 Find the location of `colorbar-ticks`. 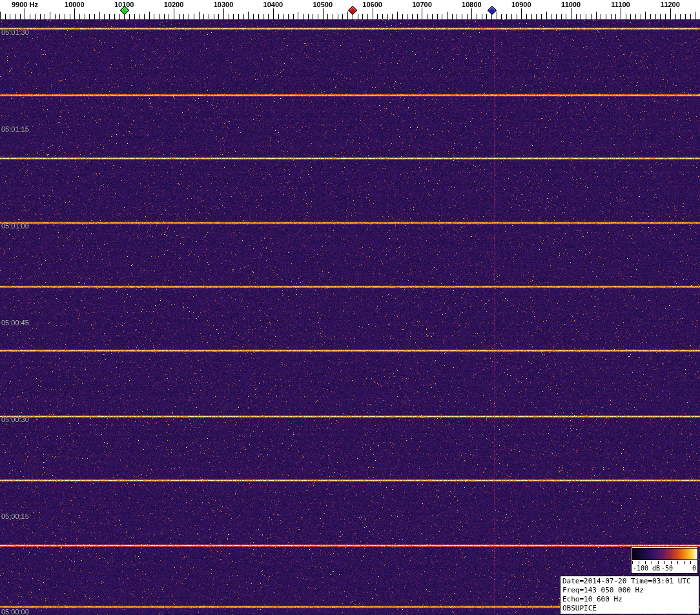

colorbar-ticks is located at coordinates (664, 563).